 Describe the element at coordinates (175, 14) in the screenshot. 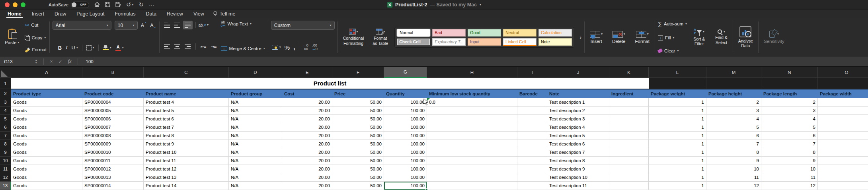

I see `ribbon-tab-review: Review` at that location.